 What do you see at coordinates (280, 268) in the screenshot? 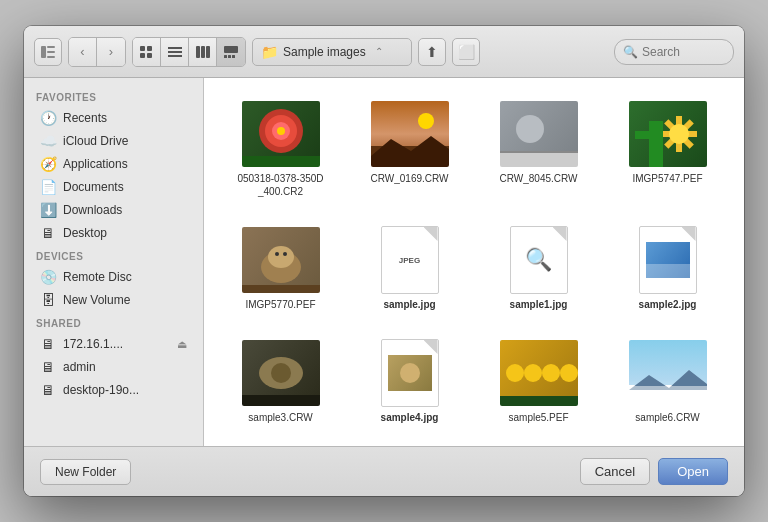
I see `file-item: IMGP5770.PEF` at bounding box center [280, 268].